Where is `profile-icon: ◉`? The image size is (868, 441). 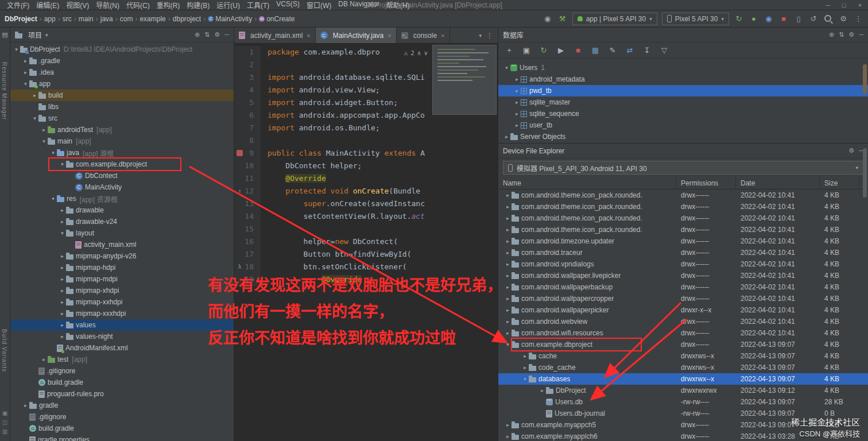
profile-icon: ◉ is located at coordinates (769, 19).